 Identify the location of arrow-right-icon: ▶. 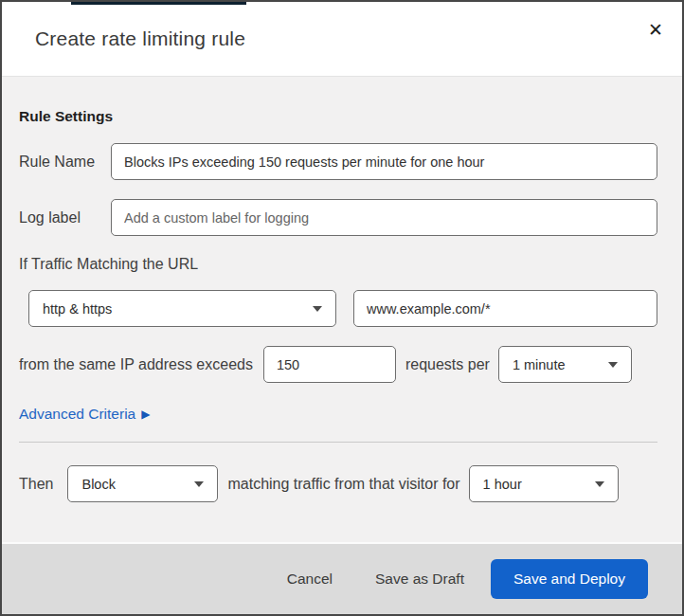
(146, 414).